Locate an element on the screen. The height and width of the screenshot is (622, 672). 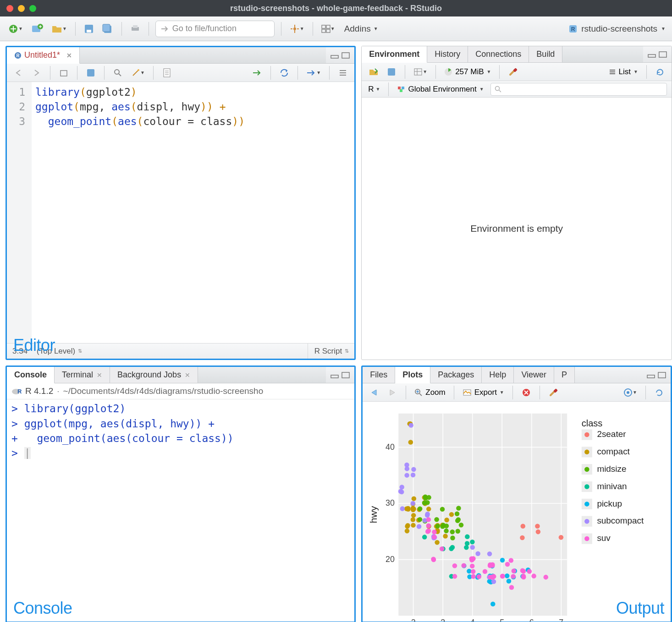
tools-button: ▼ is located at coordinates (297, 29).